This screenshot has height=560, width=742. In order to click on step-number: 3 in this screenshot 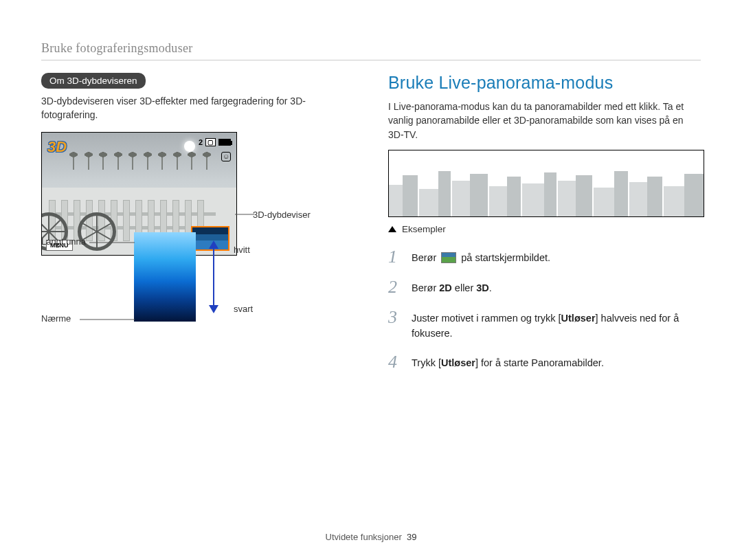, I will do `click(395, 325)`.